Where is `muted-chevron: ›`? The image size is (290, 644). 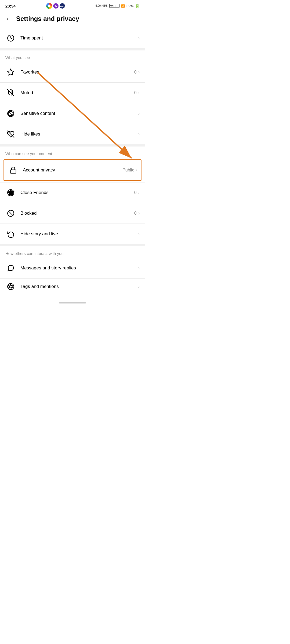 muted-chevron: › is located at coordinates (139, 93).